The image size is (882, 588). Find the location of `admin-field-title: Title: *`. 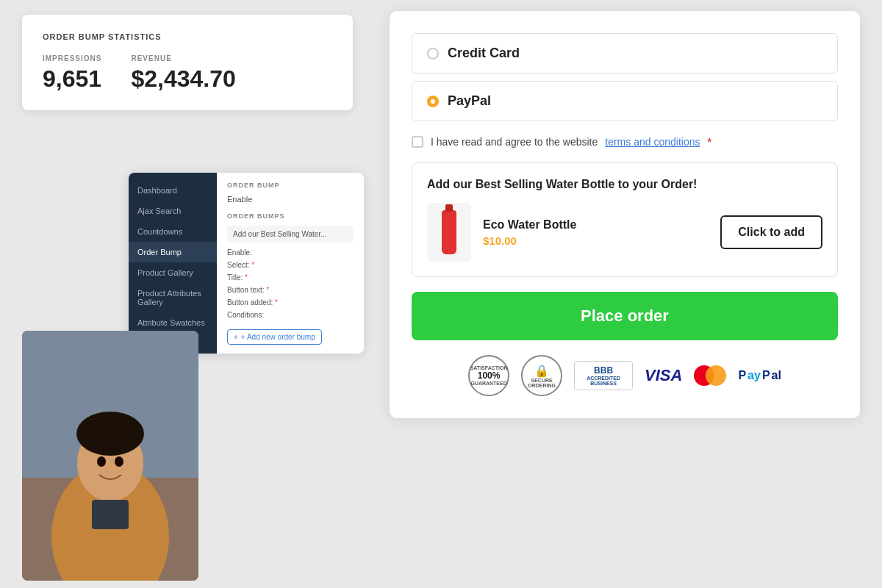

admin-field-title: Title: * is located at coordinates (290, 278).